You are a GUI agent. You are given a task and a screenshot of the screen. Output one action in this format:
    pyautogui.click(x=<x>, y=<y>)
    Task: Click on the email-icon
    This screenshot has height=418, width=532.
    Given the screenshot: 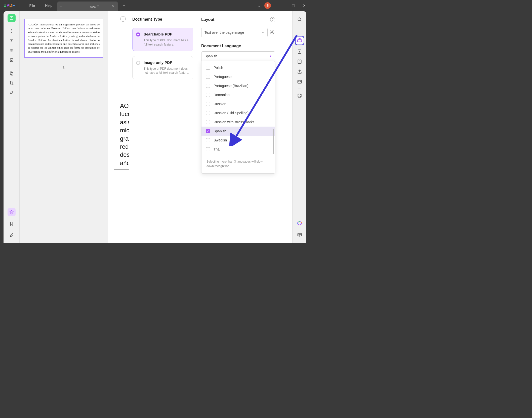 What is the action you would take?
    pyautogui.click(x=300, y=82)
    